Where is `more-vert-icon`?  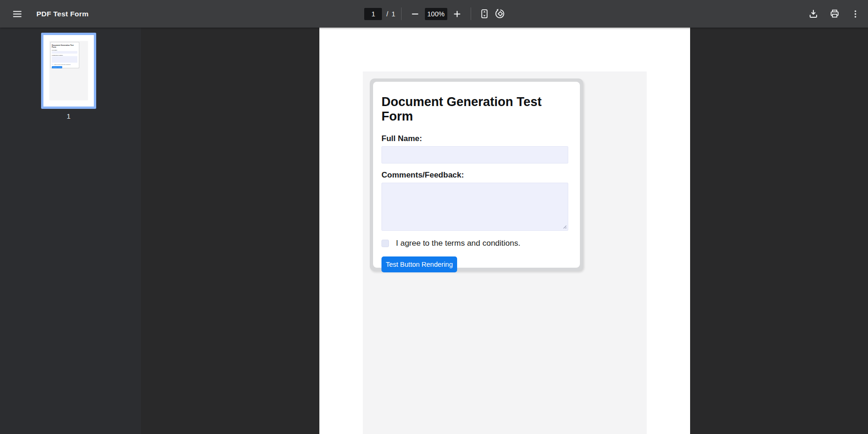
more-vert-icon is located at coordinates (855, 14).